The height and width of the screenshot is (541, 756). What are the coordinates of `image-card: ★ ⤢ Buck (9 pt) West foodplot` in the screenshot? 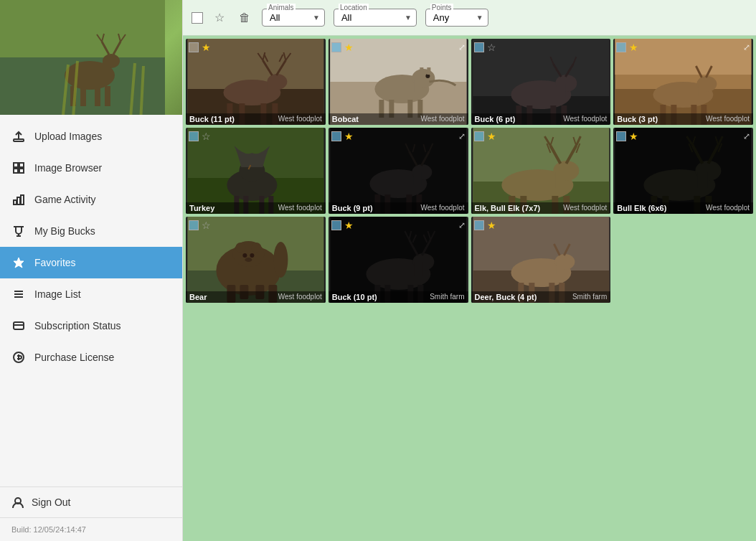 It's located at (399, 171).